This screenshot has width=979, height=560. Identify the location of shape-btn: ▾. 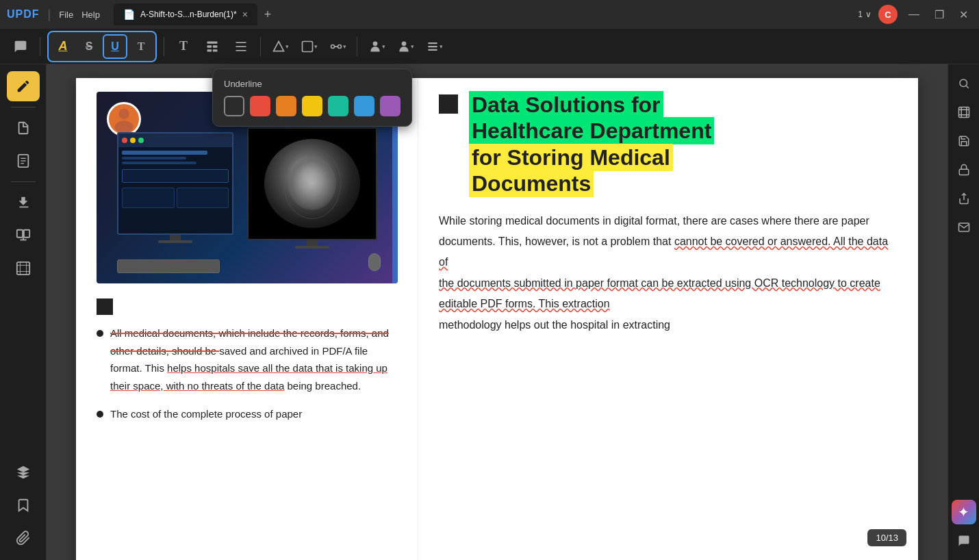
(280, 47).